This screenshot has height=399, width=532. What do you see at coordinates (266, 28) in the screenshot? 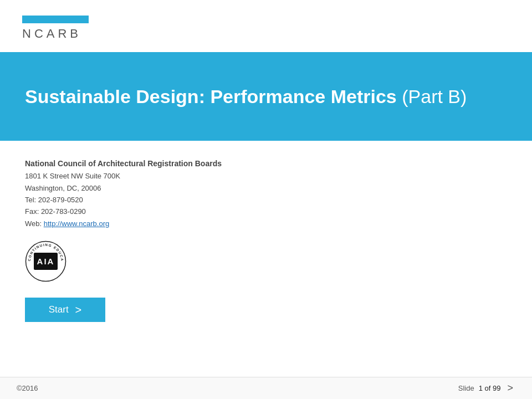
I see `logo-container: NCARB` at bounding box center [266, 28].